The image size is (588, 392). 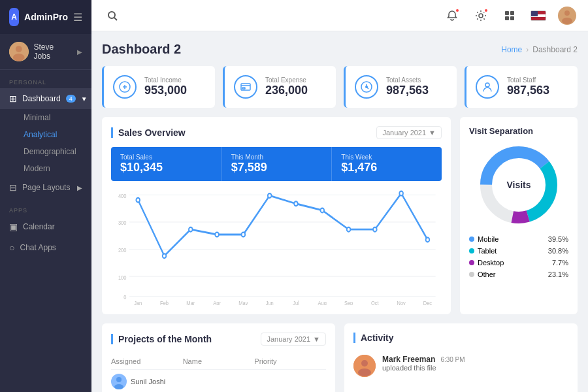 I want to click on table-row: Sunil Joshi, so click(x=218, y=381).